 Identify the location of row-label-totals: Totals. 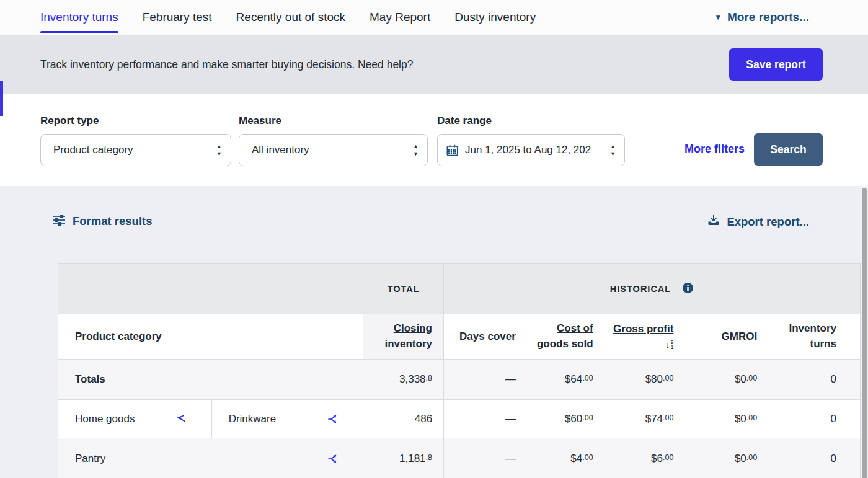
(211, 379).